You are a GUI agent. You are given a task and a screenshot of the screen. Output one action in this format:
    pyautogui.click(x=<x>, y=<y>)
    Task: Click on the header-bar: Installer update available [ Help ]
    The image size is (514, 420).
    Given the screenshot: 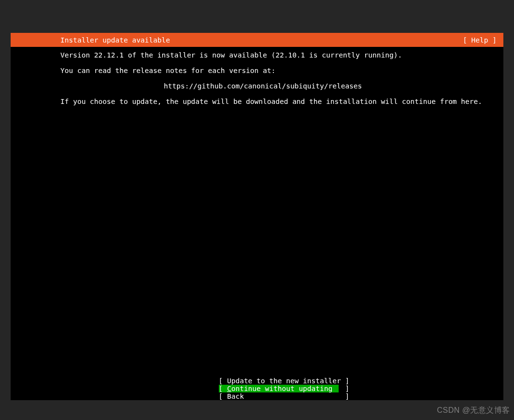 What is the action you would take?
    pyautogui.click(x=257, y=40)
    